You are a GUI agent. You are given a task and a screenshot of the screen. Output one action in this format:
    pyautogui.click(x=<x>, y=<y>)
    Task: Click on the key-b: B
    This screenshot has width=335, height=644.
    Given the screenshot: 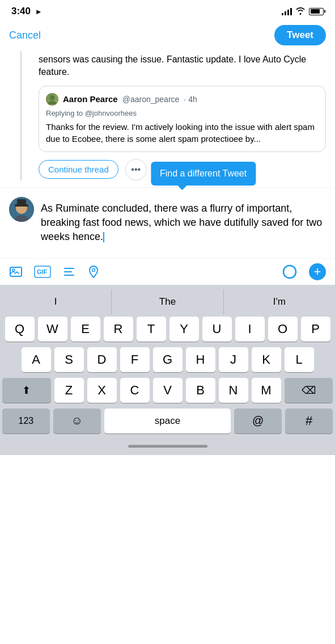 What is the action you would take?
    pyautogui.click(x=201, y=390)
    